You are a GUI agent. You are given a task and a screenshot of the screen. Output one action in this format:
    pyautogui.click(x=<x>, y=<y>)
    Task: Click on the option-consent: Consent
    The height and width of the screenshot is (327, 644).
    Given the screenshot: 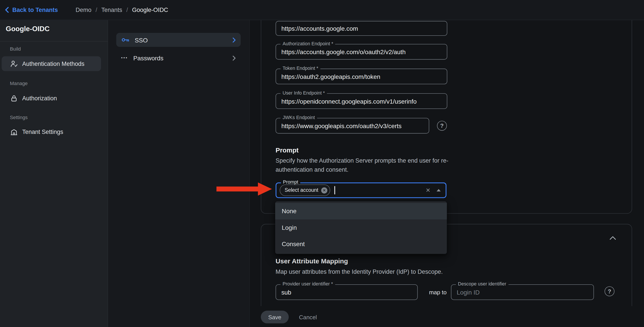 What is the action you would take?
    pyautogui.click(x=361, y=244)
    